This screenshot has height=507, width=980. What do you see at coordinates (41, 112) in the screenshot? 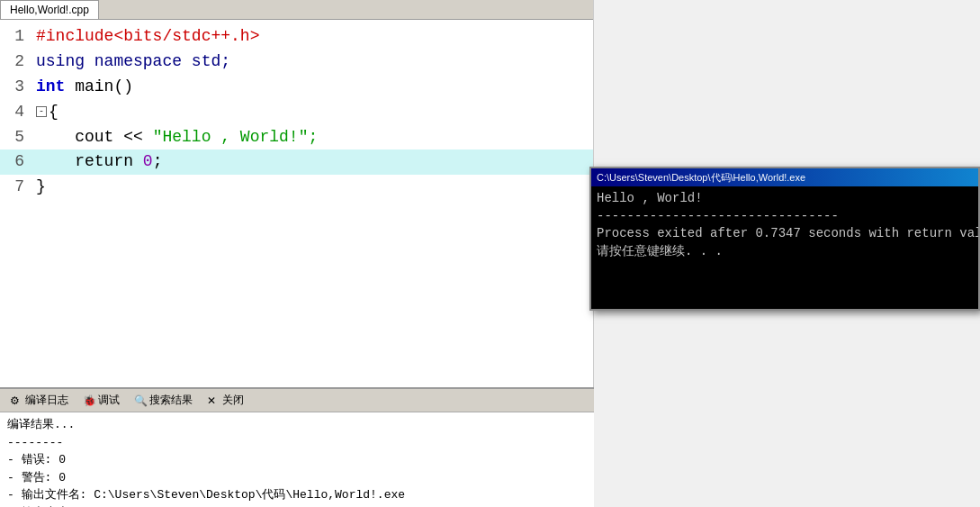
I see `fold-icon: -` at bounding box center [41, 112].